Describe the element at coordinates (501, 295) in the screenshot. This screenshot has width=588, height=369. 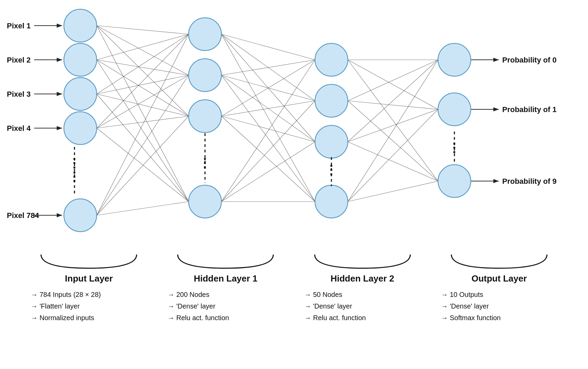
I see `output-detail-1: 10 Outputs` at that location.